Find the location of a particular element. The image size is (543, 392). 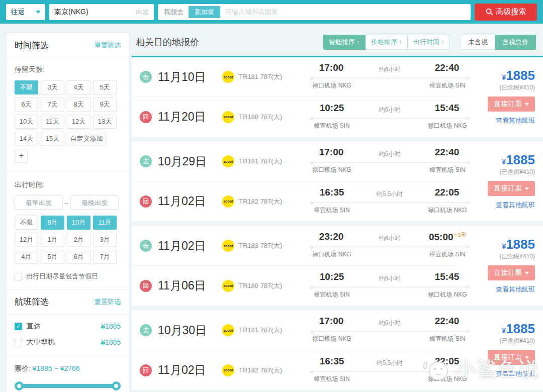

latest-depart-input is located at coordinates (95, 203).